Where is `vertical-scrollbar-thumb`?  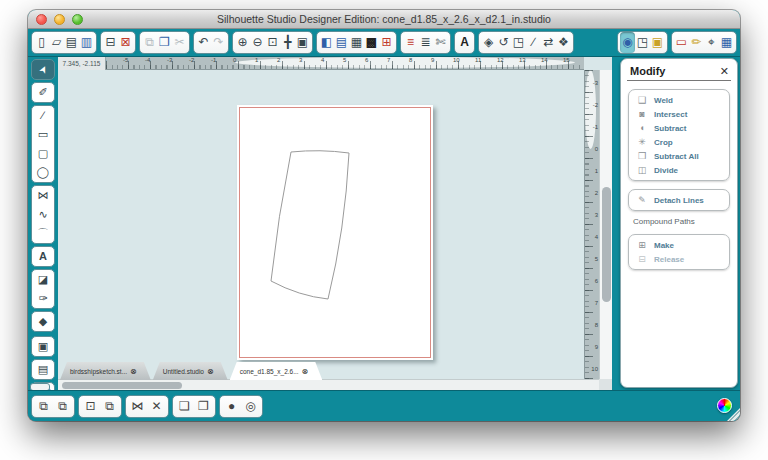
vertical-scrollbar-thumb is located at coordinates (606, 244).